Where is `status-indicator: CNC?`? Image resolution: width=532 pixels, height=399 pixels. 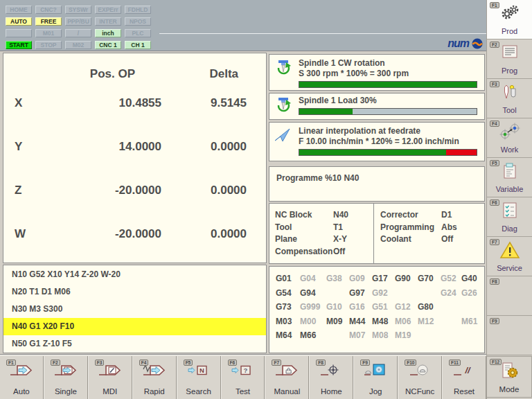
status-indicator: CNC? is located at coordinates (48, 10).